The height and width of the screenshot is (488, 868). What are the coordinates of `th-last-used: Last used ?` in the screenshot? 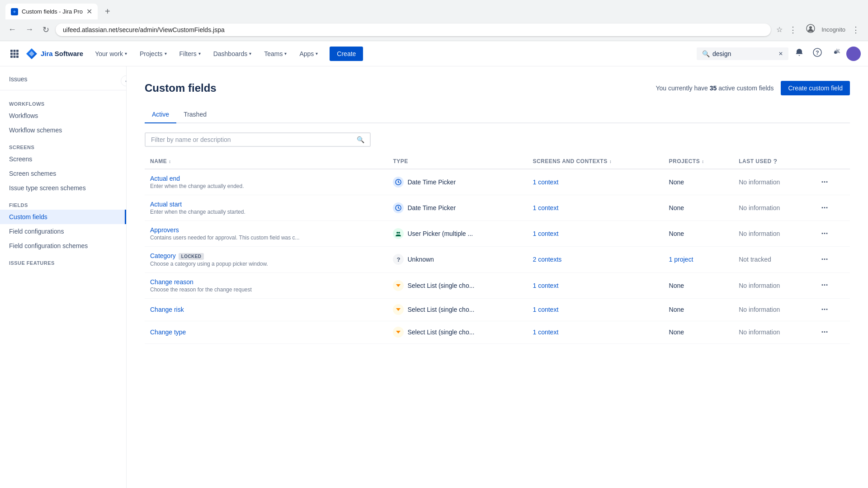 It's located at (773, 162).